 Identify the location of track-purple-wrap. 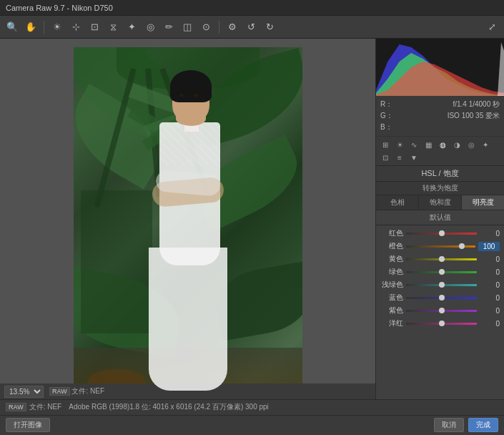
(442, 311).